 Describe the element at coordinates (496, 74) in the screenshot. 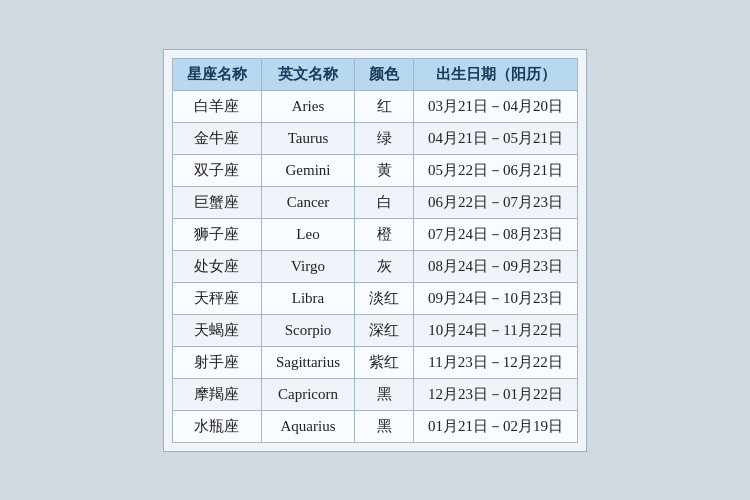

I see `header-birth-date: 出生日期（阳历）` at that location.